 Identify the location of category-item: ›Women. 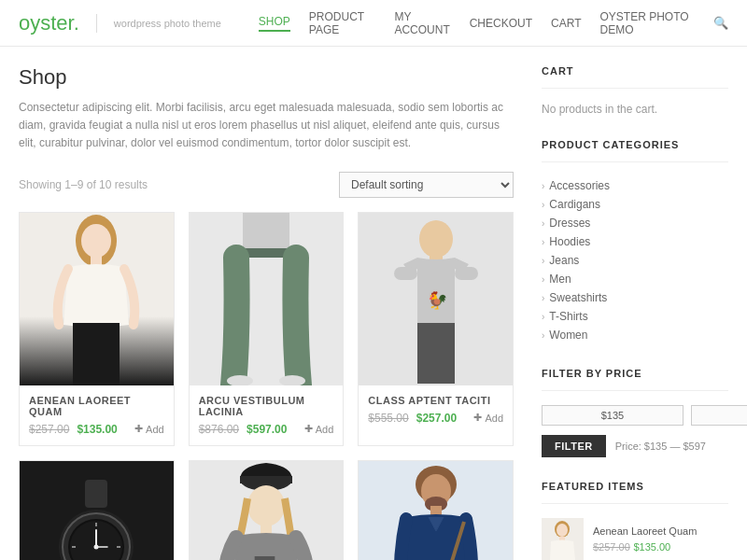
(635, 335).